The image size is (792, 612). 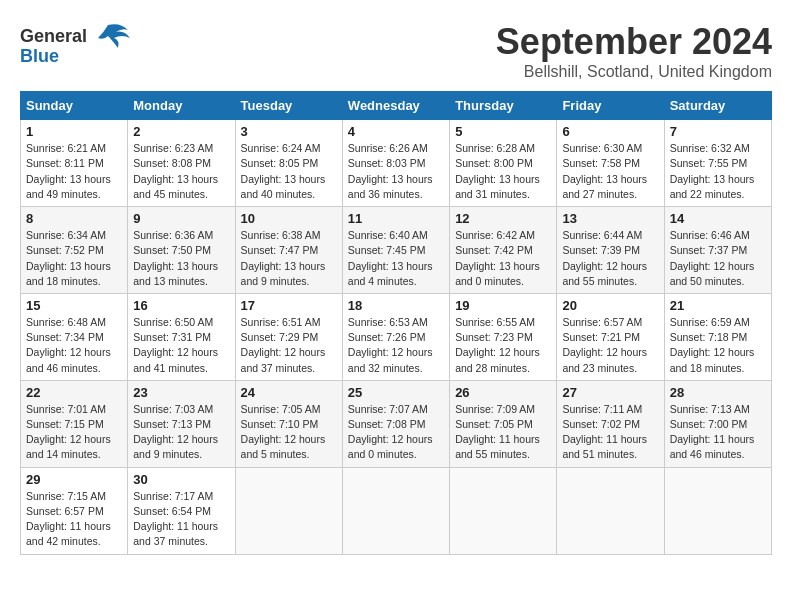 I want to click on calendar-day-cell: 19Sunrise: 6:55 AMSunset: 7:23 PMDayligh…, so click(x=504, y=336).